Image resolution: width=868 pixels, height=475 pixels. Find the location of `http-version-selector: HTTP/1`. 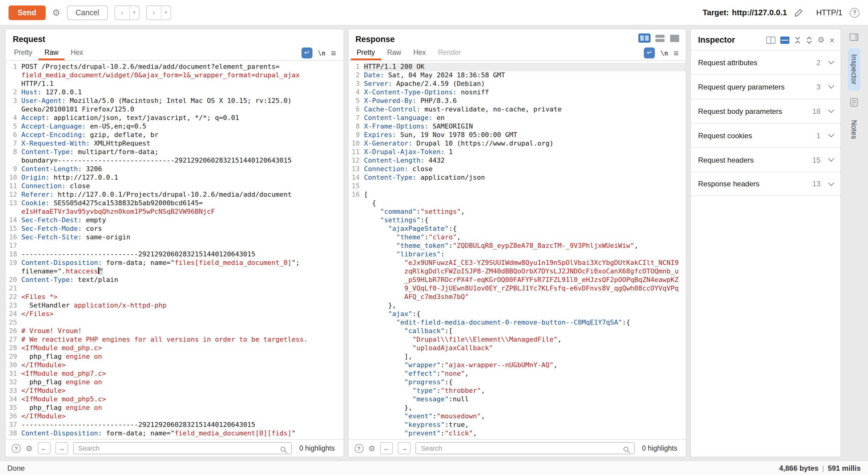

http-version-selector: HTTP/1 is located at coordinates (829, 12).